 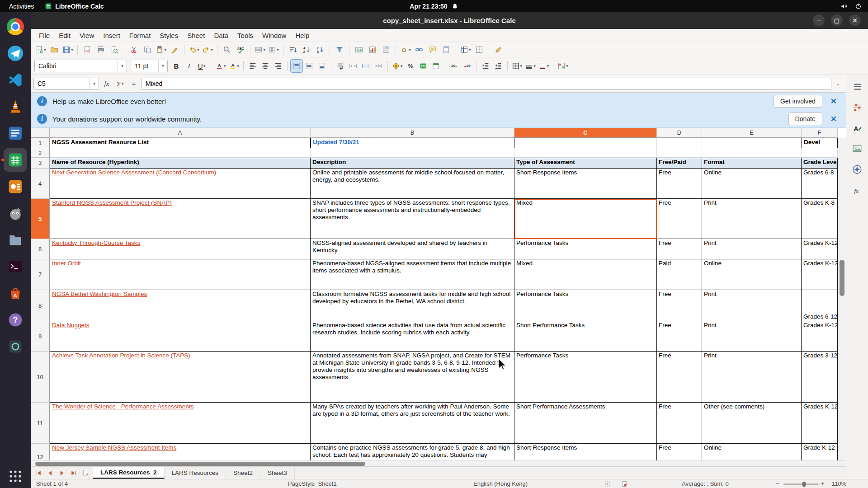 What do you see at coordinates (834, 119) in the screenshot?
I see `infobar-close-icon: ✕` at bounding box center [834, 119].